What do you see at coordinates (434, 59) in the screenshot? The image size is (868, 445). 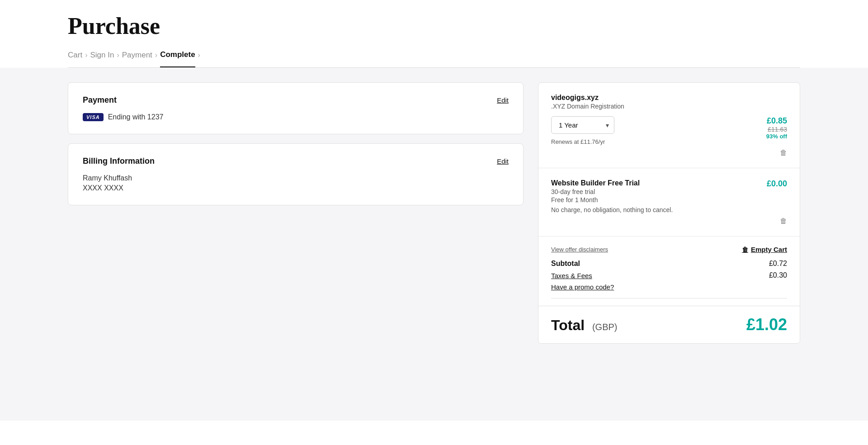 I see `breadcrumb: Cart › Sign In › Payment › Complete ›` at bounding box center [434, 59].